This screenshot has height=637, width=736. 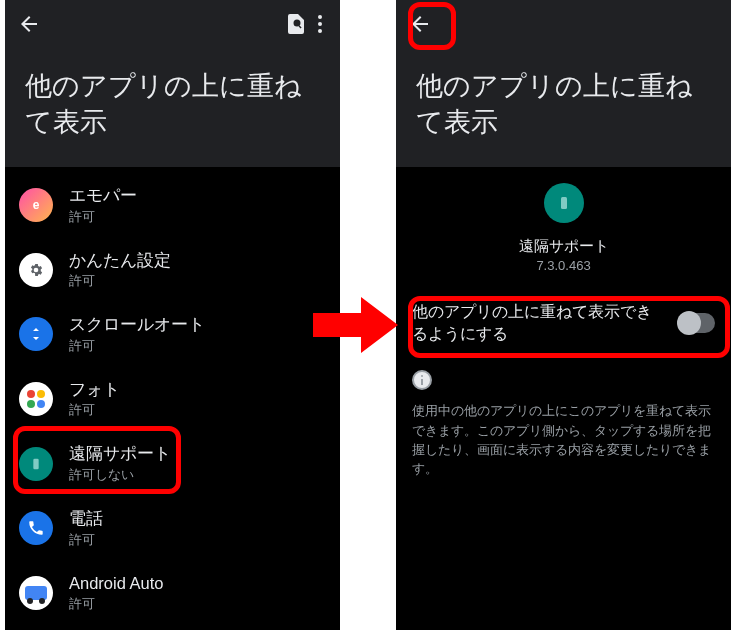 What do you see at coordinates (697, 323) in the screenshot?
I see `toggle-switch` at bounding box center [697, 323].